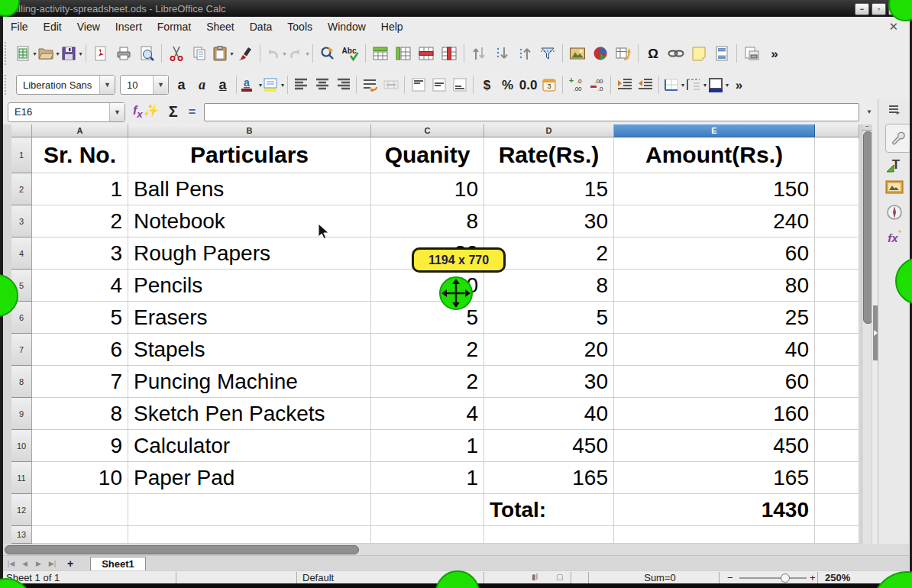  What do you see at coordinates (674, 85) in the screenshot?
I see `borders-icon: ▾` at bounding box center [674, 85].